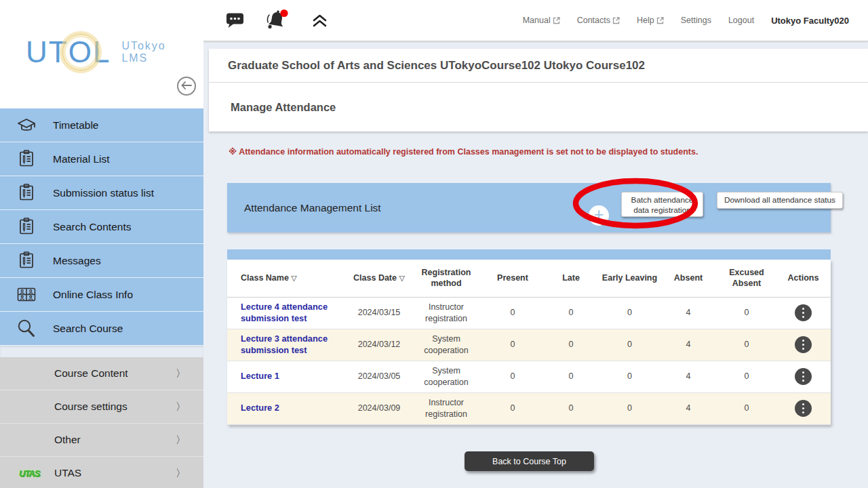 The height and width of the screenshot is (488, 868). Describe the element at coordinates (102, 407) in the screenshot. I see `sidebar-group-course-settings: Course settings 〉` at that location.